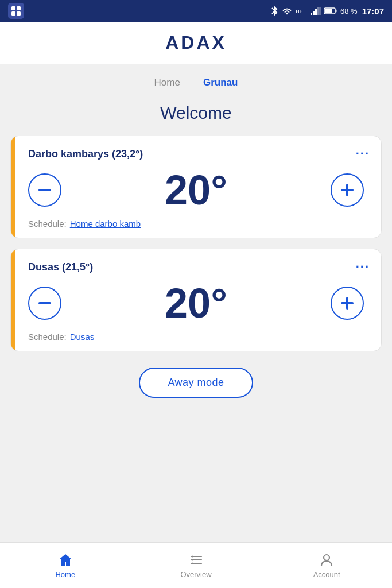 This screenshot has width=392, height=588. Describe the element at coordinates (61, 268) in the screenshot. I see `card-2-title: Dusas (21,5°)` at that location.